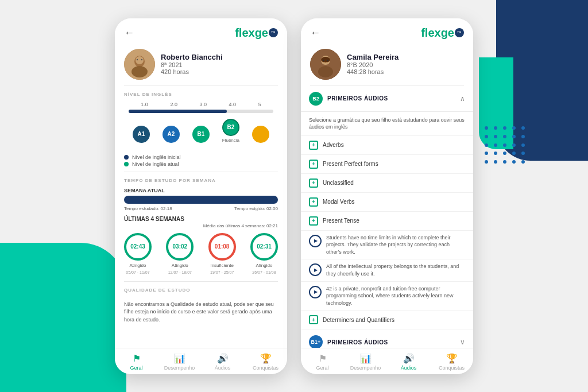 Image resolution: width=588 pixels, height=392 pixels. Describe the element at coordinates (323, 362) in the screenshot. I see `nav2-geral: ⚑ Geral` at that location.